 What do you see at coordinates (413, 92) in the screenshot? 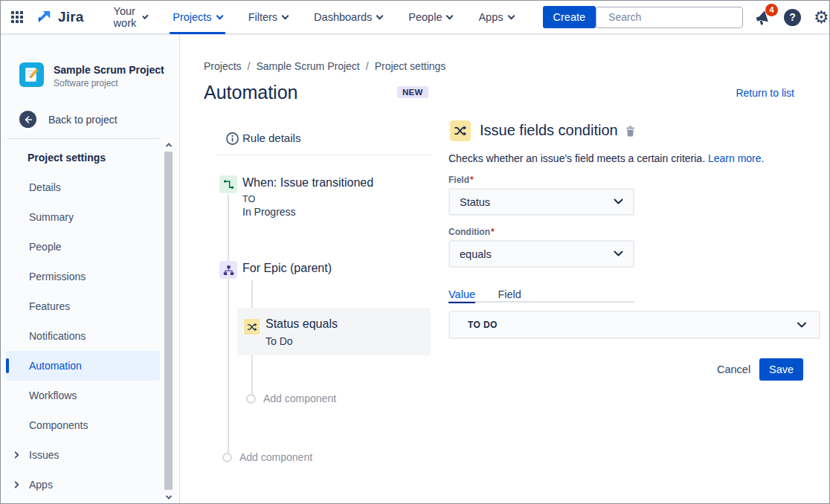
I see `new-badge: NEW` at bounding box center [413, 92].